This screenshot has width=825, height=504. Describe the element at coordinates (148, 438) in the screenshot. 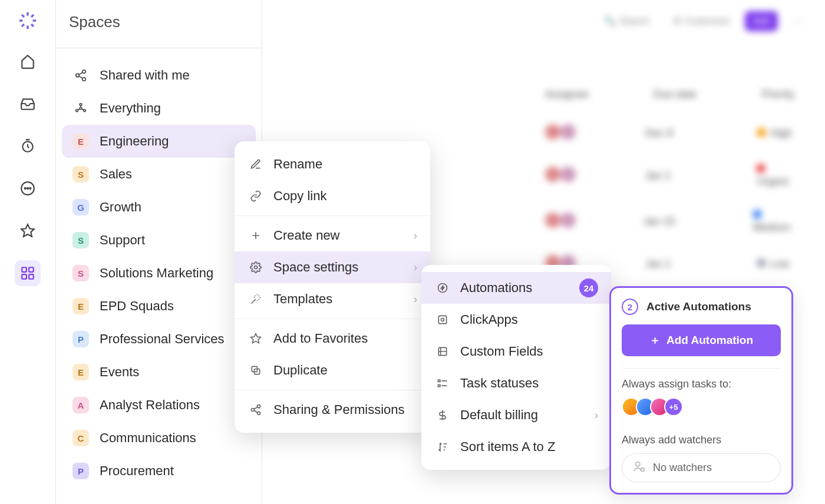

I see `sidebar-item-label: Communications` at that location.